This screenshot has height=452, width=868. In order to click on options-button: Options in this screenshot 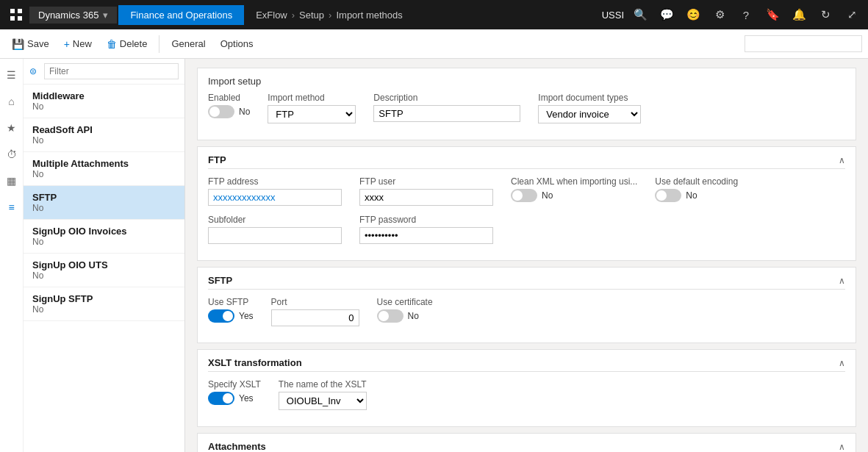, I will do `click(237, 44)`.